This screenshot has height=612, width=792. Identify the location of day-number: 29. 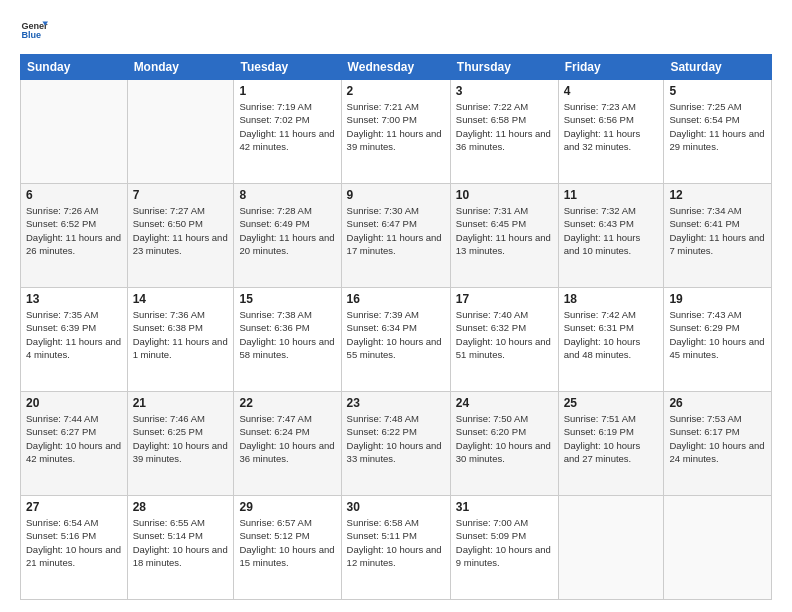
(287, 507).